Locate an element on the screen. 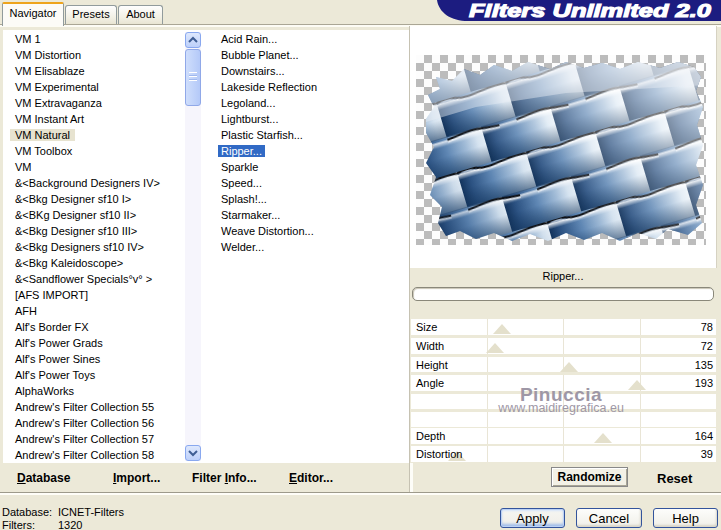 The image size is (721, 530). svg-text: Filters Unlimited 2.0 is located at coordinates (590, 11).